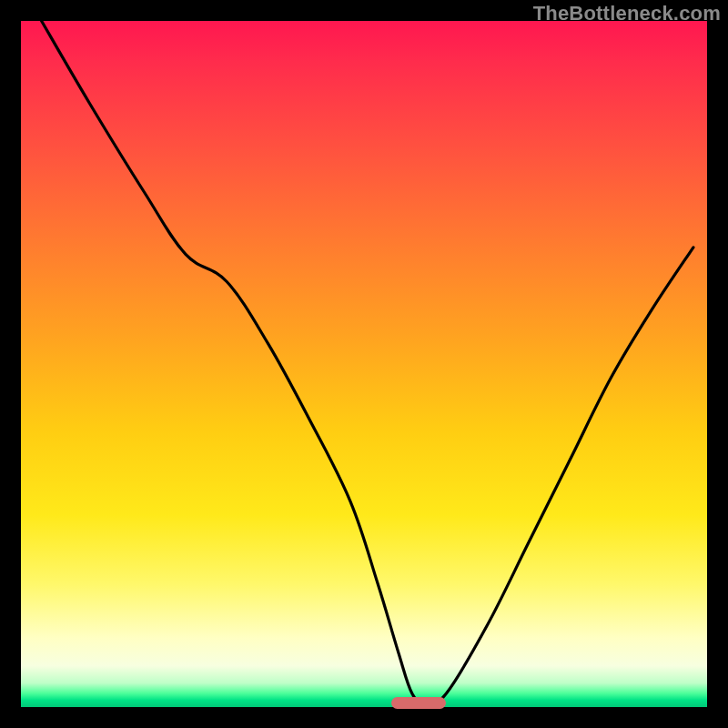  What do you see at coordinates (419, 703) in the screenshot?
I see `optimal-range-marker` at bounding box center [419, 703].